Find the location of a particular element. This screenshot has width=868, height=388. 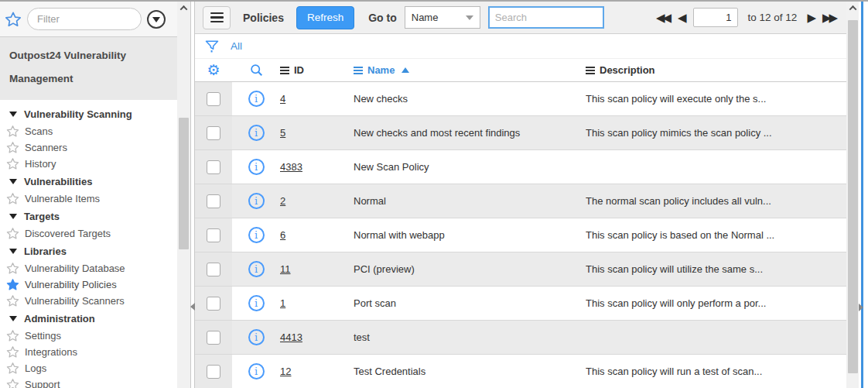

sidebar-group-vulnerability-scanning: Vulnerability Scanning is located at coordinates (88, 114).